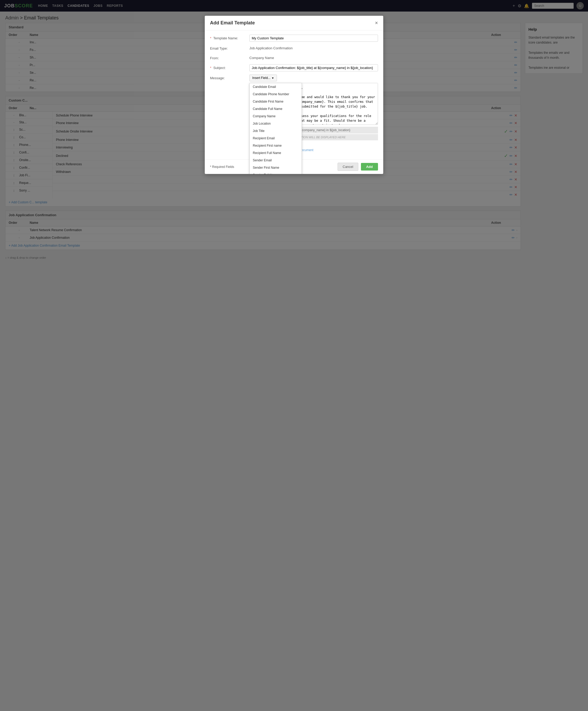 Image resolution: width=588 pixels, height=711 pixels. Describe the element at coordinates (314, 48) in the screenshot. I see `email-type-value: Job Application Confirmation` at that location.